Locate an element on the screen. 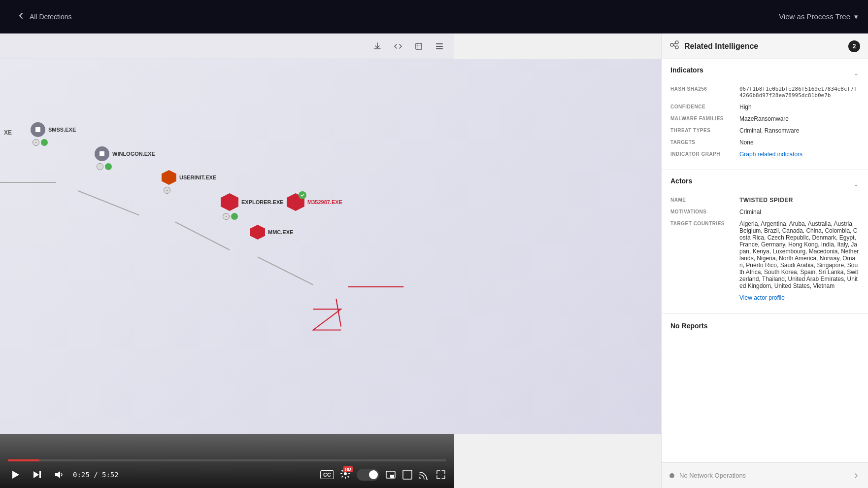 The height and width of the screenshot is (488, 868). motivations-value: Criminal is located at coordinates (799, 212).